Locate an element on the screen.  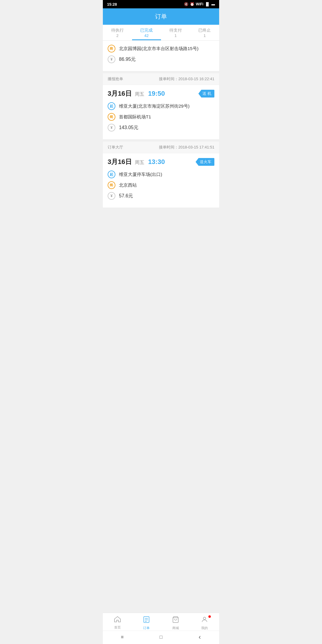
order1-start-icon: 起 is located at coordinates (112, 106).